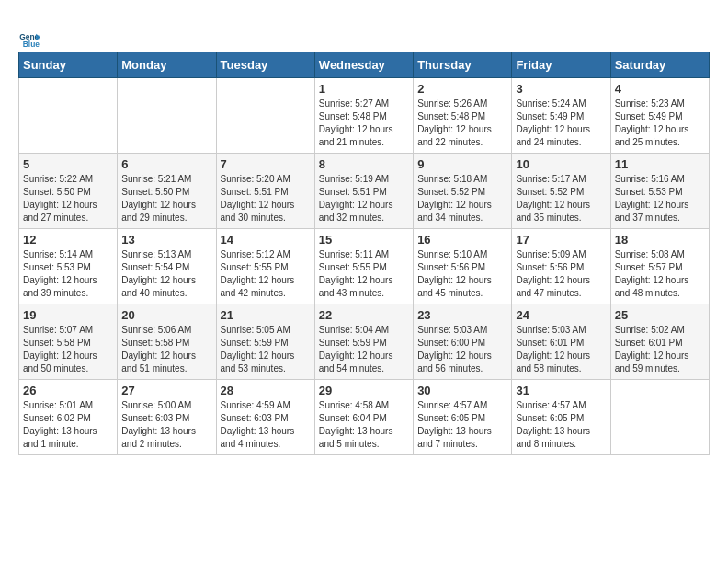  What do you see at coordinates (68, 65) in the screenshot?
I see `weekday-header-sunday: Sunday` at bounding box center [68, 65].